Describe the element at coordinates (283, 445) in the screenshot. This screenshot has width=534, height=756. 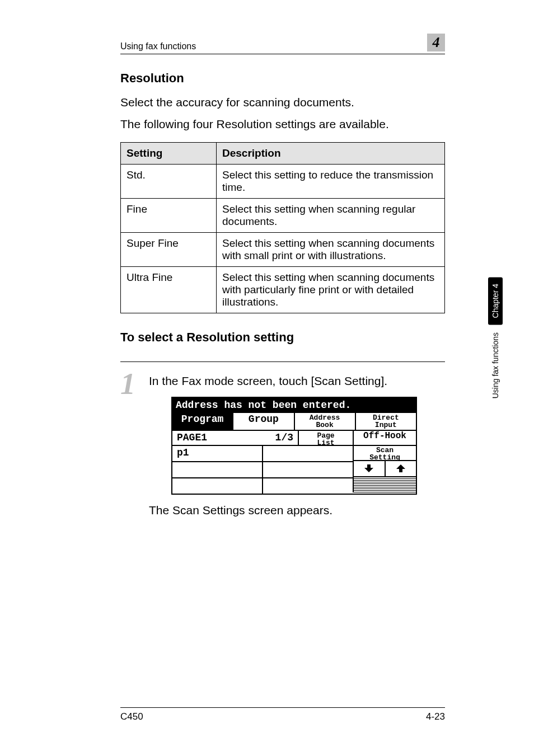
I see `step: 1 In the Fax mode screen, touch [Scan Se…` at that location.